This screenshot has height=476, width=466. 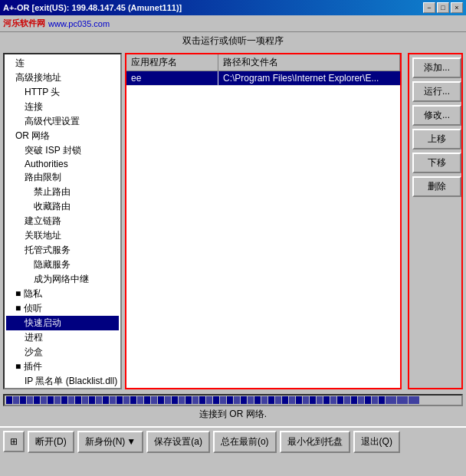 What do you see at coordinates (25, 23) in the screenshot?
I see `site-name: 河乐软件网` at bounding box center [25, 23].